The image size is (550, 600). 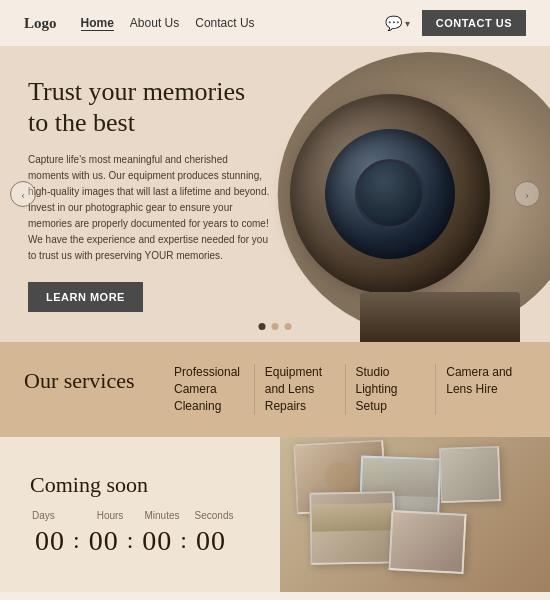 I want to click on coming-soon-right, so click(x=415, y=514).